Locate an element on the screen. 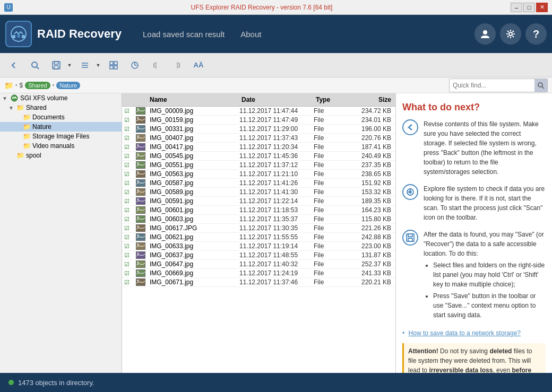  file-name: IMG_00601.jpg is located at coordinates (193, 210).